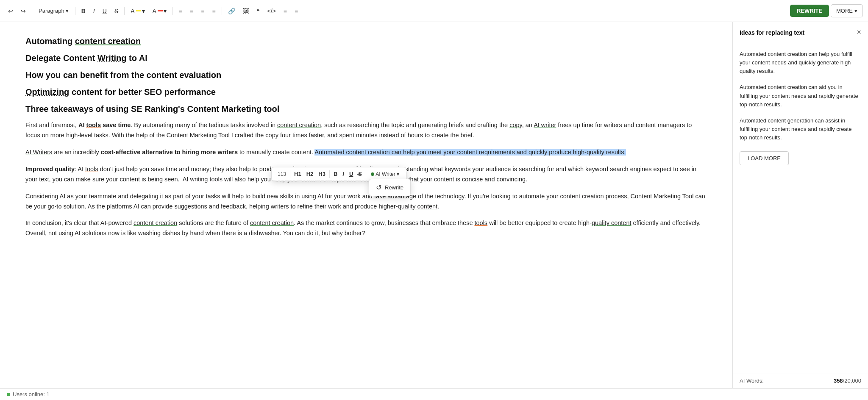 This screenshot has width=868, height=400. I want to click on ai-words-count: 358/20,000, so click(848, 381).